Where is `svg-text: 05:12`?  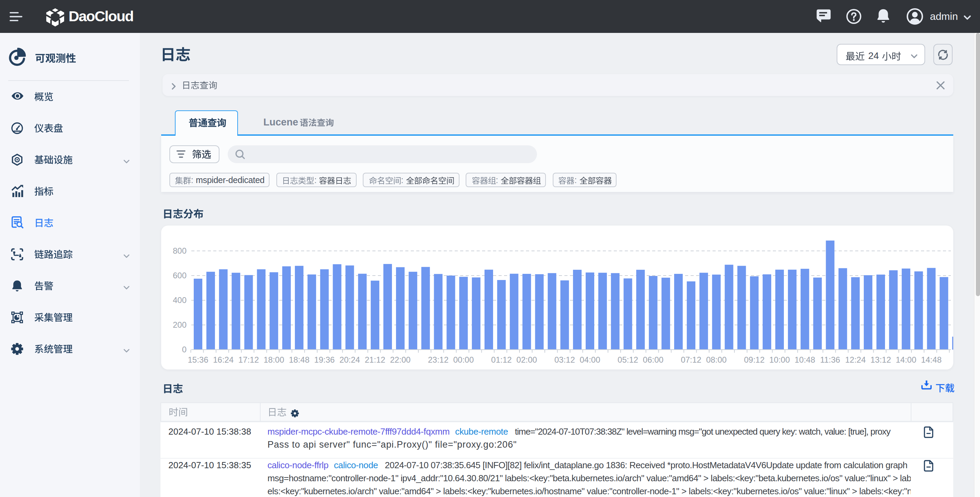
svg-text: 05:12 is located at coordinates (627, 360).